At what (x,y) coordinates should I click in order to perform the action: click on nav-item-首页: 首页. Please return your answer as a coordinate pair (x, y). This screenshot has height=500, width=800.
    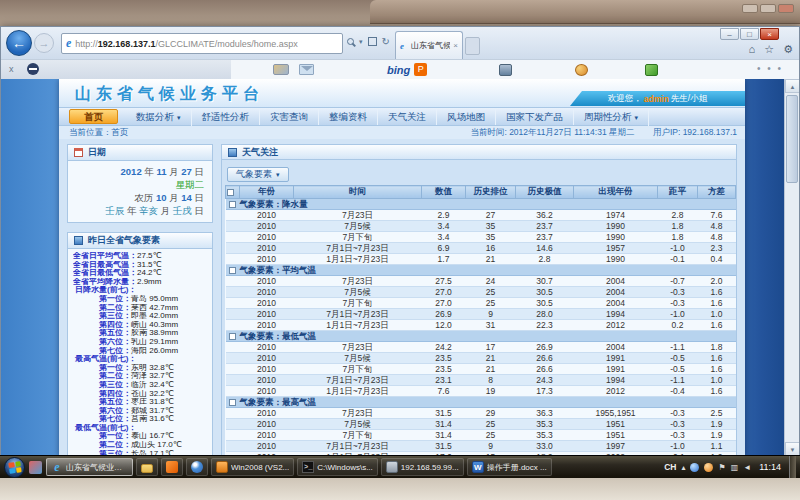
    Looking at the image, I should click on (94, 116).